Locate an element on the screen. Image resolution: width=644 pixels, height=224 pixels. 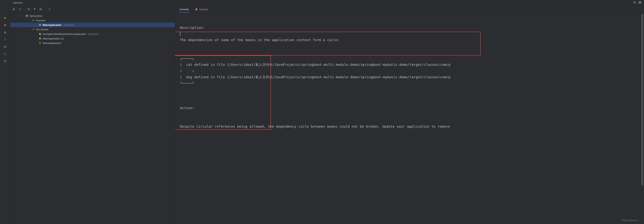
add-icon is located at coordinates (50, 9).